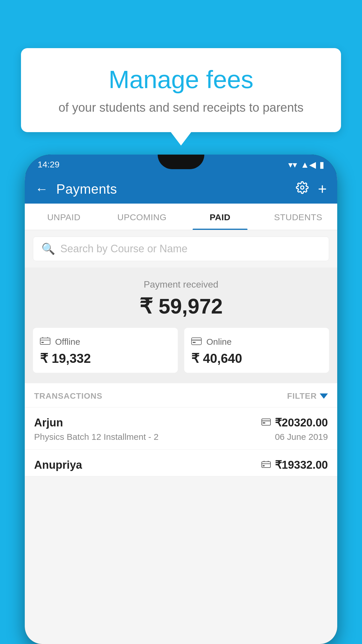 This screenshot has height=644, width=362. Describe the element at coordinates (181, 249) in the screenshot. I see `search-container: 🔍 Search by Course or Name` at that location.